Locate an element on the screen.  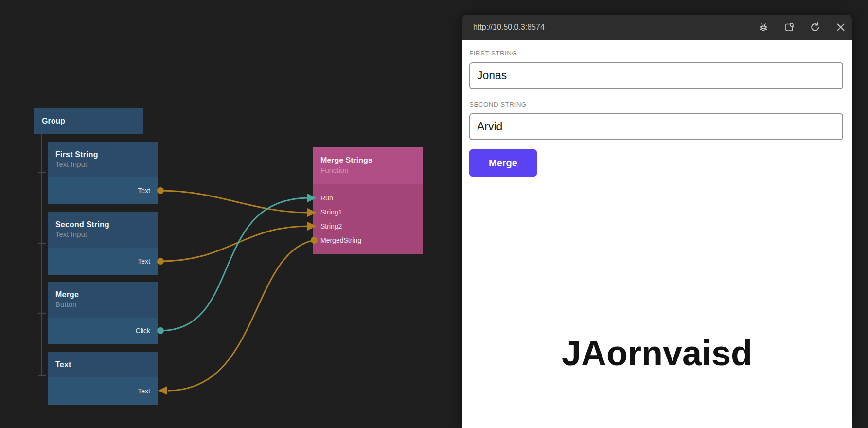
node-title: Text is located at coordinates (106, 365).